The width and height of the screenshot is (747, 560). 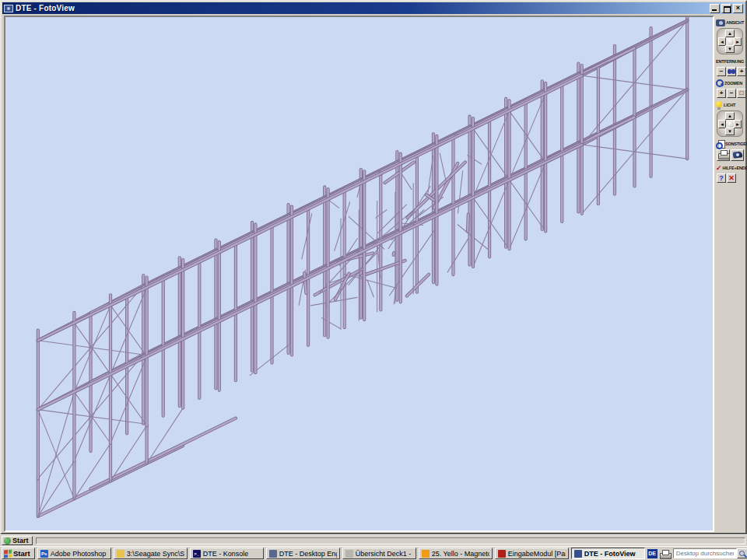 I want to click on entfernung-label: ENTFERNUNG, so click(x=730, y=61).